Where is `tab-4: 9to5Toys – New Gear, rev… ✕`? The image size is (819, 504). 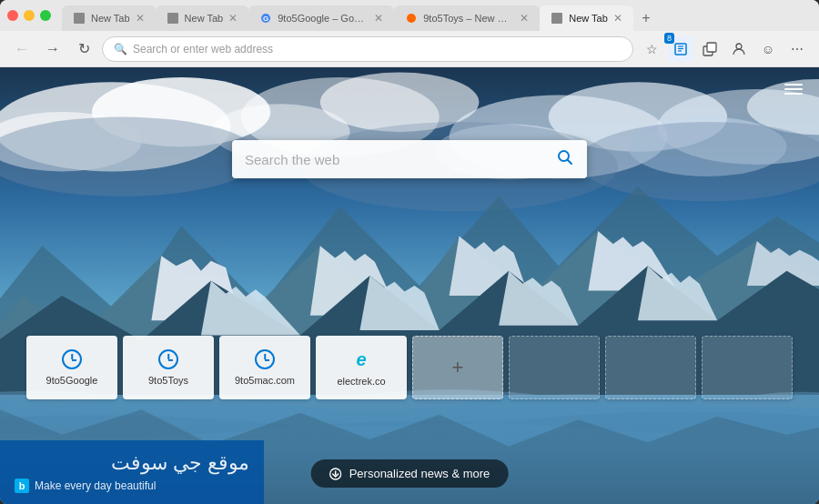 tab-4: 9to5Toys – New Gear, rev… ✕ is located at coordinates (467, 18).